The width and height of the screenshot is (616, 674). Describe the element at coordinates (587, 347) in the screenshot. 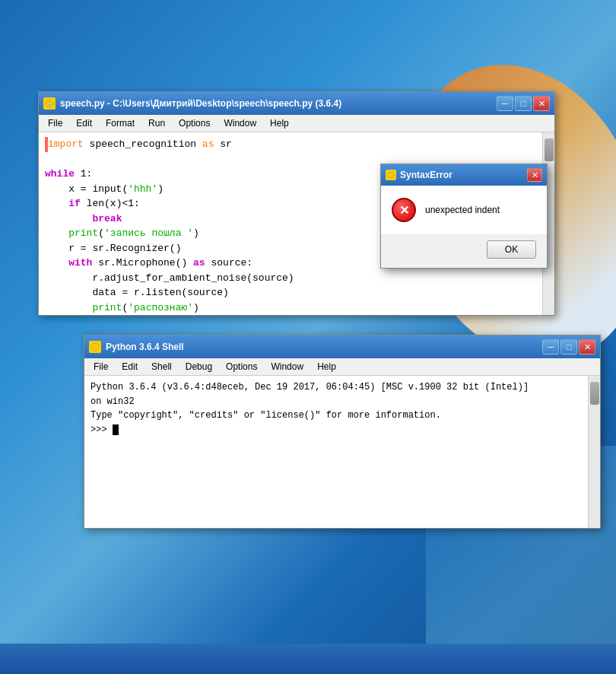

I see `shell-close-btn: ✕` at that location.